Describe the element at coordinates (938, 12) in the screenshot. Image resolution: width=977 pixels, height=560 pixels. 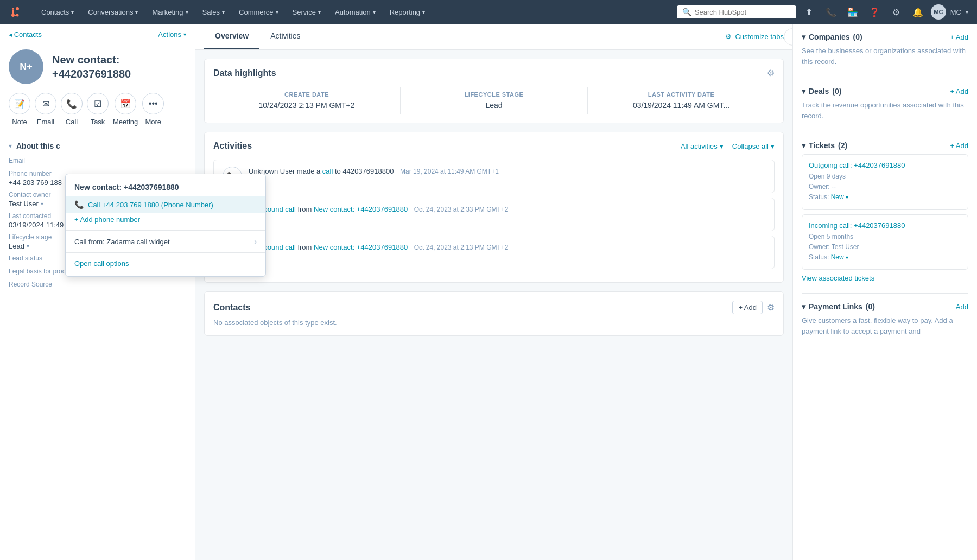
I see `user-avatar: MC` at that location.